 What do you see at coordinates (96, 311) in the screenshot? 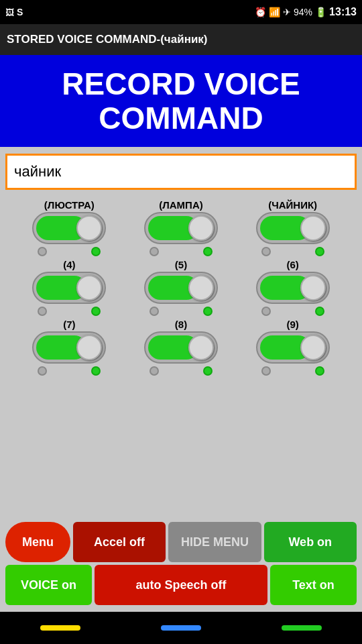
I see `indicator-4-right` at bounding box center [96, 311].